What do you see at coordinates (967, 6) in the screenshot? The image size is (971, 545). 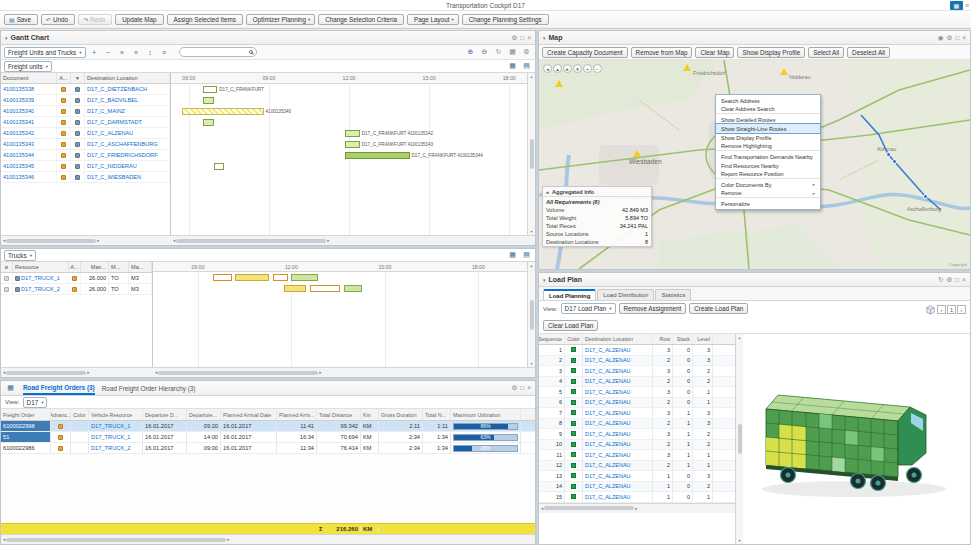 I see `shell-menu-icon: ≡` at bounding box center [967, 6].